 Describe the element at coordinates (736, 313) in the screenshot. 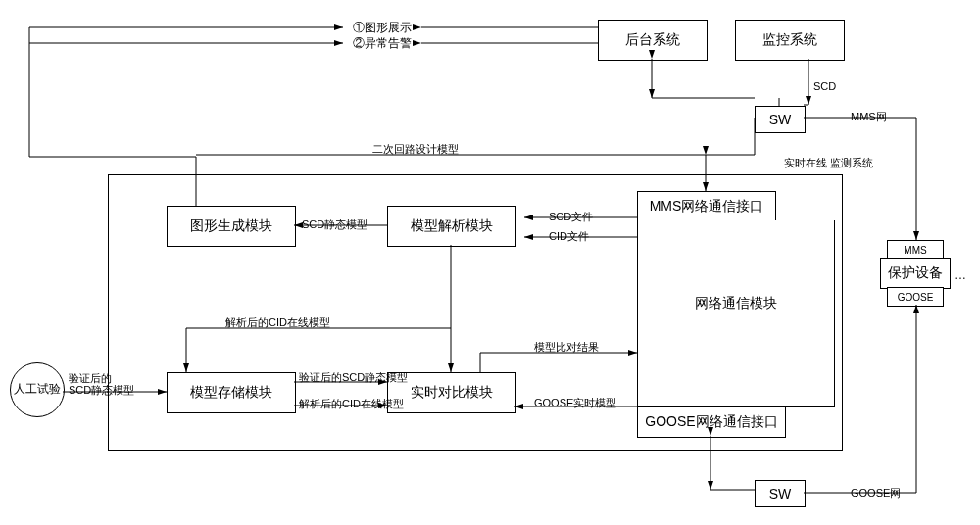

I see `net-comm: 网络通信模块` at that location.